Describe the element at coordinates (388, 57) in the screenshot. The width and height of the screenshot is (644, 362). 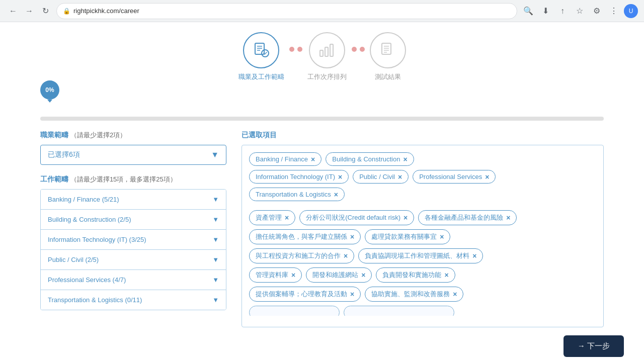
I see `step-3: 測試結果` at that location.